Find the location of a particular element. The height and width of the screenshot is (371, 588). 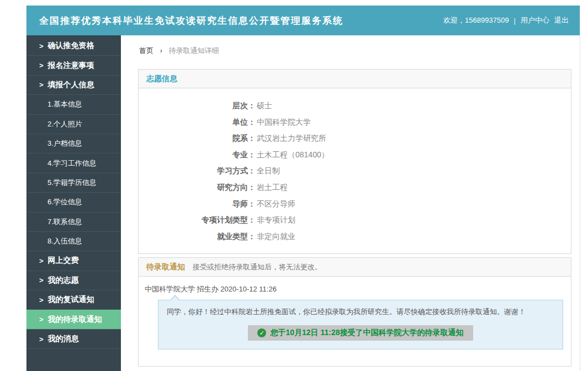

sidebar-item-military-enlistment-info: 8.入伍信息 is located at coordinates (74, 242).